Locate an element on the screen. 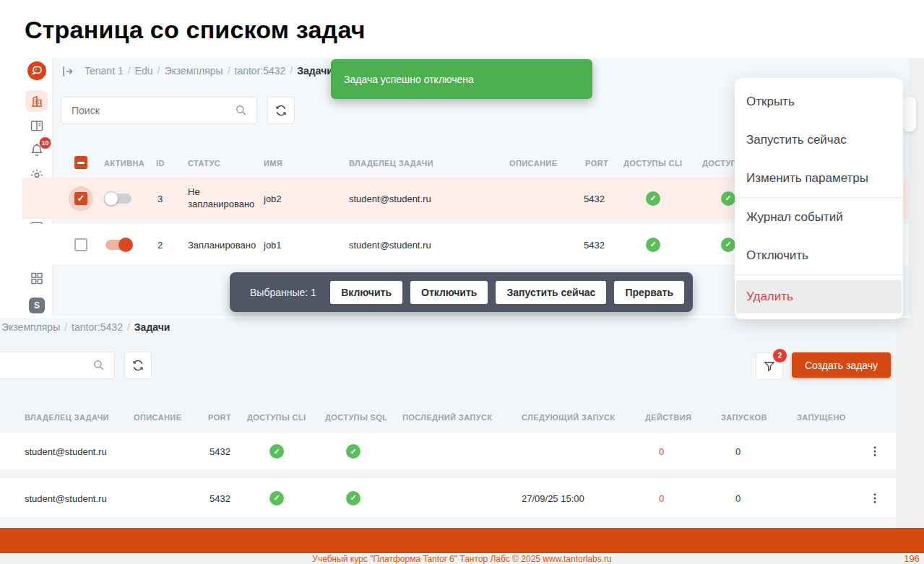 This screenshot has height=564, width=924. cell-id: 3 is located at coordinates (160, 198).